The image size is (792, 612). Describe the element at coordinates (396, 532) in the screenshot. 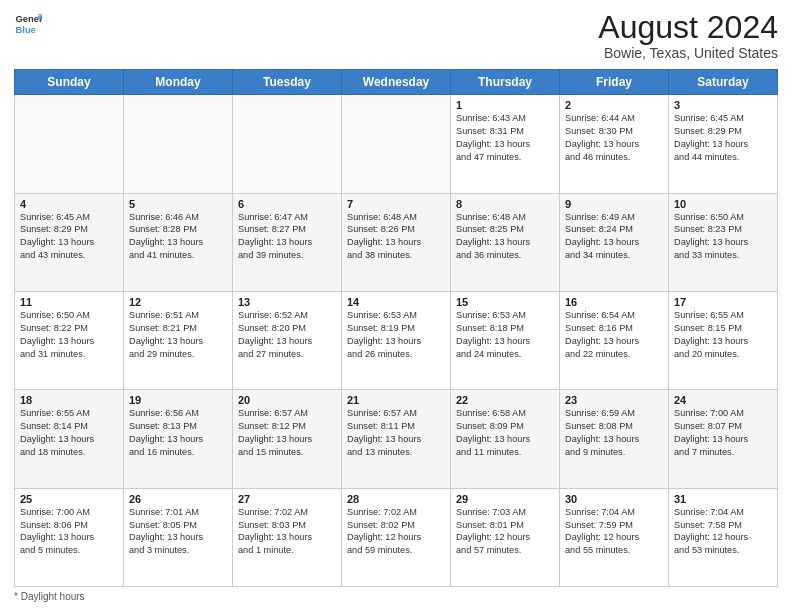

I see `day-info: Sunrise: 7:02 AM Sunset: 8:02 PM Dayligh…` at that location.